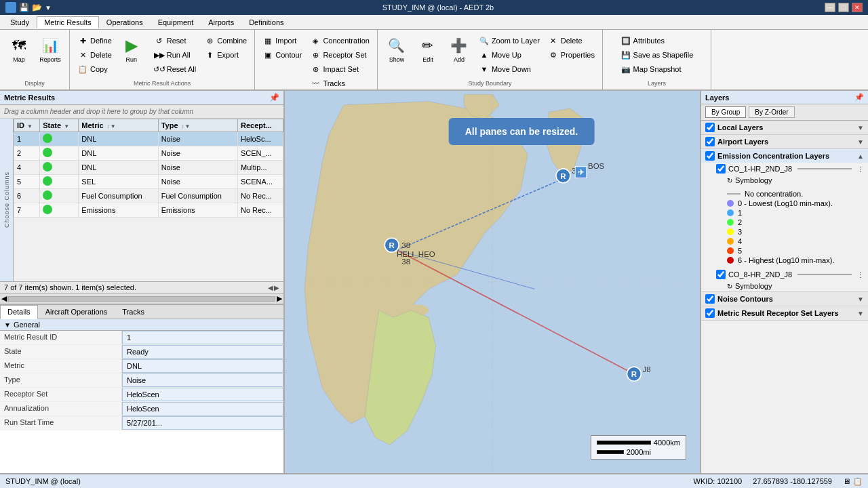  Describe the element at coordinates (19, 312) in the screenshot. I see `tab-details: Details` at that location.